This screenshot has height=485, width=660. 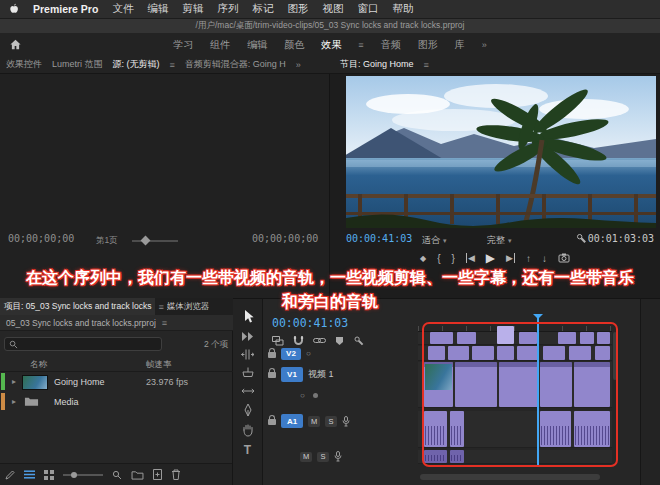 I want to click on workspace-tab-color: 颜色, so click(x=294, y=45).